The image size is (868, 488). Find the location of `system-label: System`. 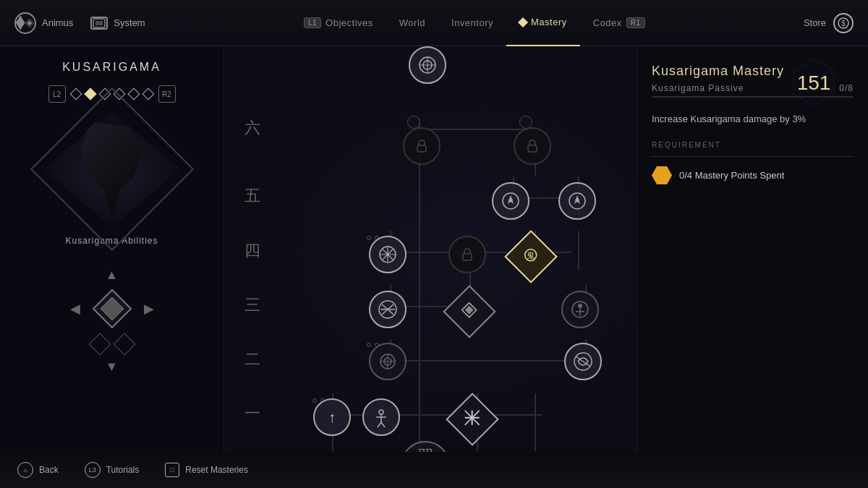

system-label: System is located at coordinates (129, 23).